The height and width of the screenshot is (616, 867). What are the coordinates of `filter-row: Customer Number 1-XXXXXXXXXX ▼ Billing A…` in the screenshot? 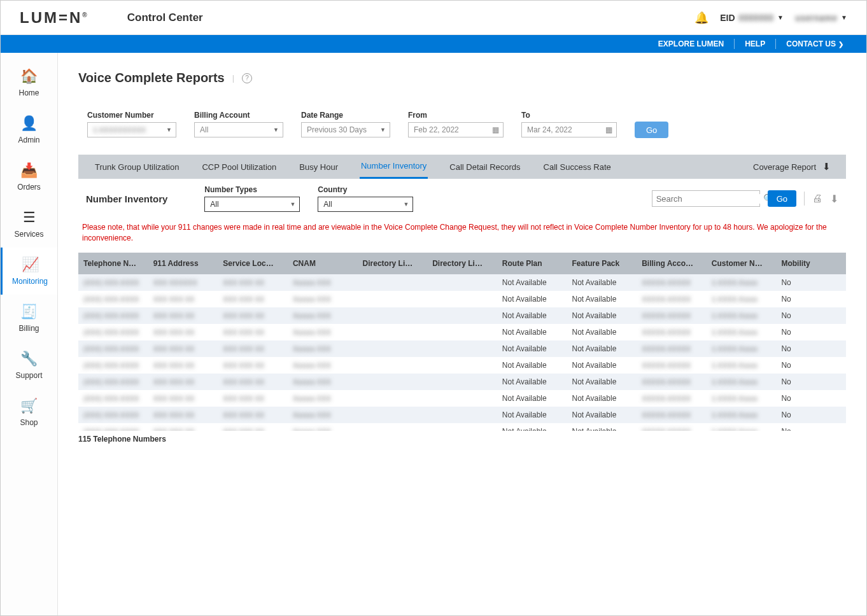 It's located at (462, 125).